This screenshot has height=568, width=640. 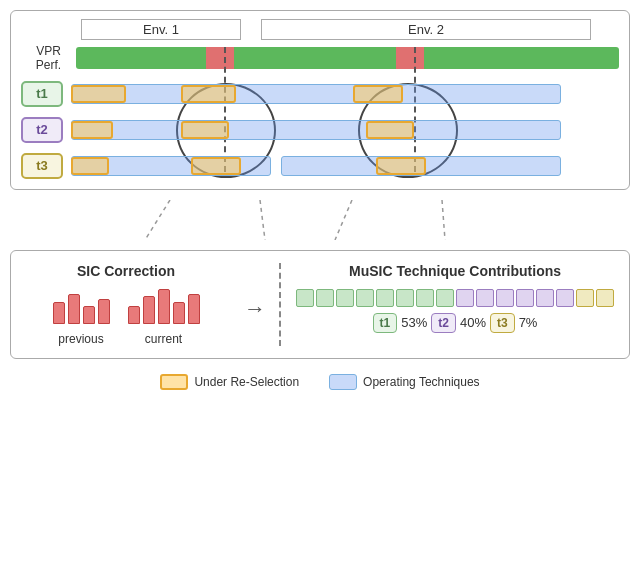 What do you see at coordinates (48, 58) in the screenshot?
I see `vpr-label: VPRPerf.` at bounding box center [48, 58].